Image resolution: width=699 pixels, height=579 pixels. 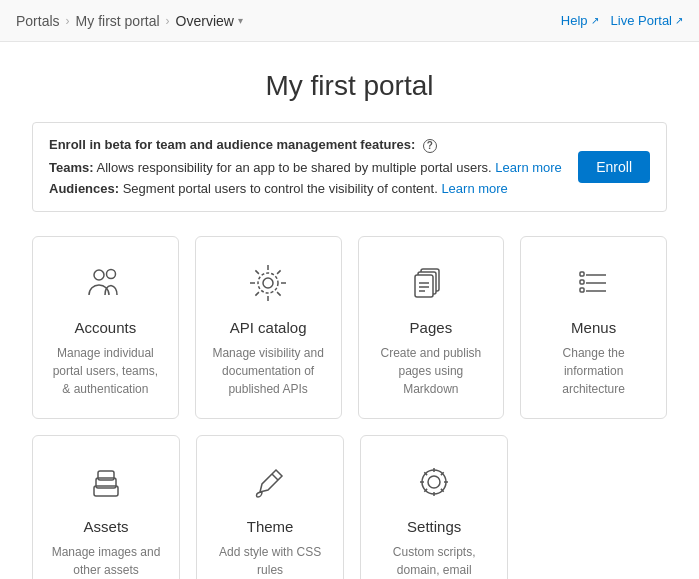 I want to click on card-settings-title: Settings, so click(x=434, y=526).